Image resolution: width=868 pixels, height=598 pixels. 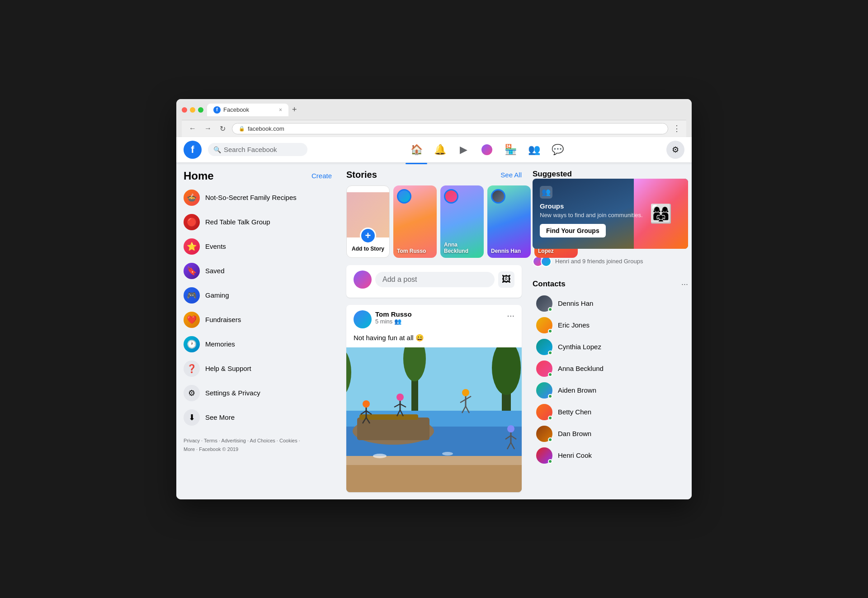 I want to click on browser-tab: f Facebook ×, so click(x=248, y=110).